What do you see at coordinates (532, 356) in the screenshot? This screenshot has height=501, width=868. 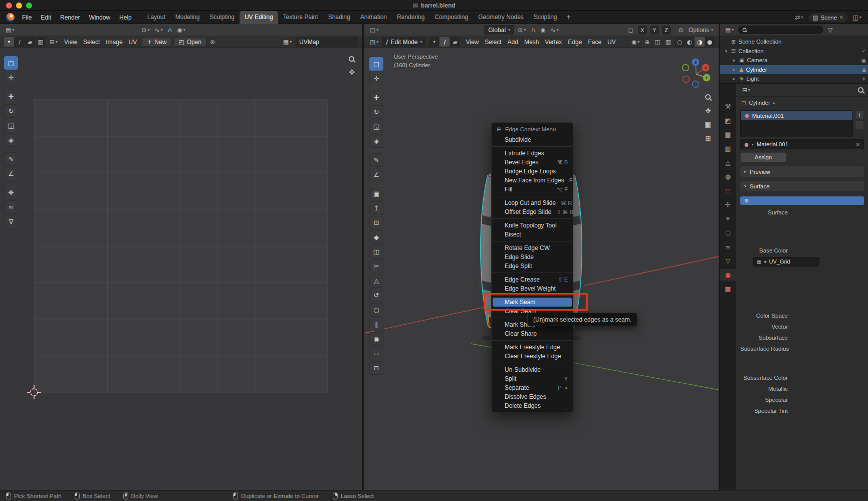 I see `context-menu-item-clear-freestyle-edge: Clear Freestyle Edge` at bounding box center [532, 356].